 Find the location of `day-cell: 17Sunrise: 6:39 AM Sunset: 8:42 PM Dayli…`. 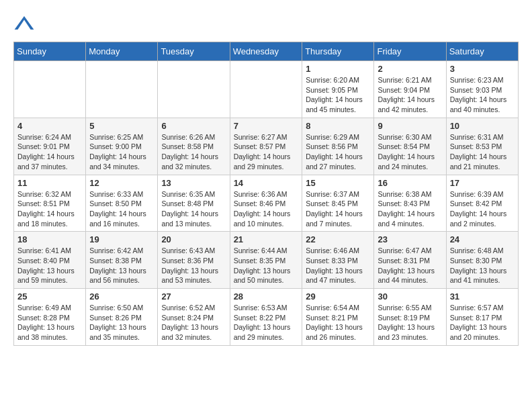

day-cell: 17Sunrise: 6:39 AM Sunset: 8:42 PM Dayli… is located at coordinates (482, 203).